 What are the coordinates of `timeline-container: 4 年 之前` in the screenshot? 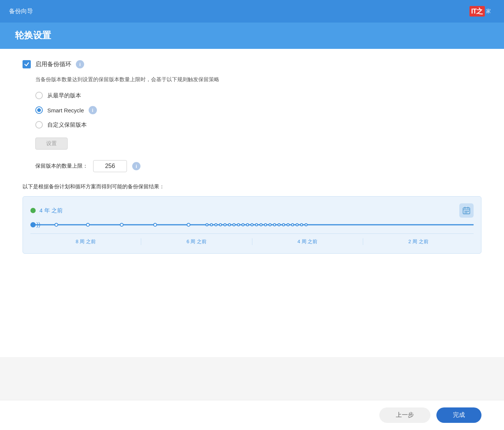 It's located at (252, 225).